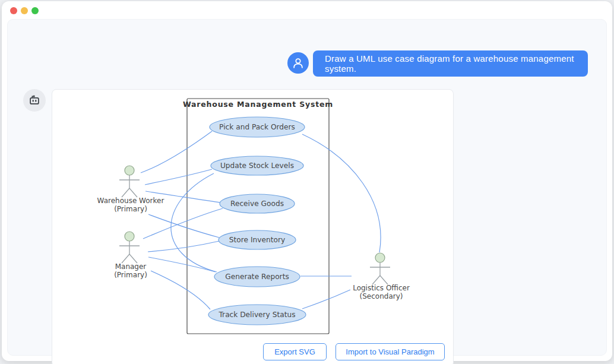 This screenshot has height=364, width=614. Describe the element at coordinates (341, 194) in the screenshot. I see `edge-pick-pack-logistics-officer` at that location.